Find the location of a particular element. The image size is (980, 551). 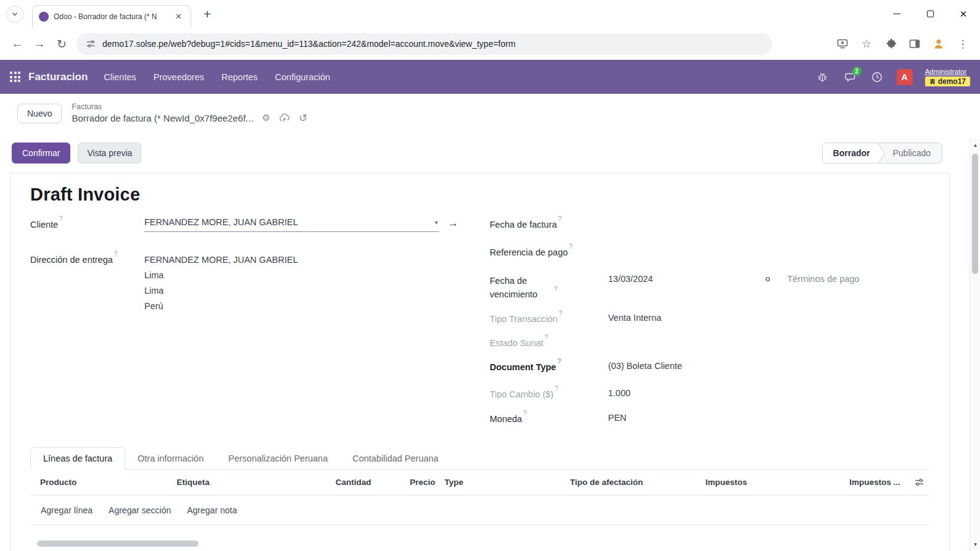

messages-button: 2 is located at coordinates (850, 77).